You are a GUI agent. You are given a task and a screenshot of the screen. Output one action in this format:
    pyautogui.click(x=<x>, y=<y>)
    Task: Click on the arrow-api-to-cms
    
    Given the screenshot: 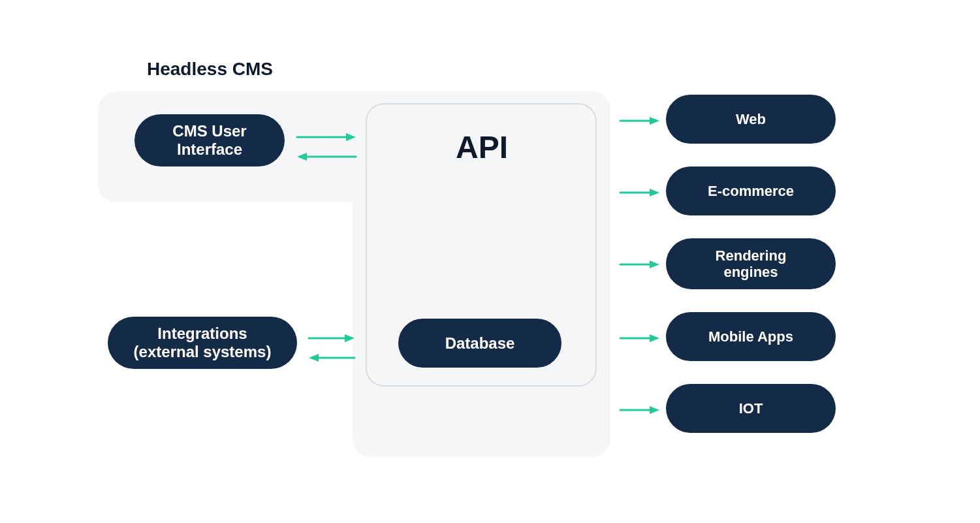 What is the action you would take?
    pyautogui.click(x=326, y=157)
    